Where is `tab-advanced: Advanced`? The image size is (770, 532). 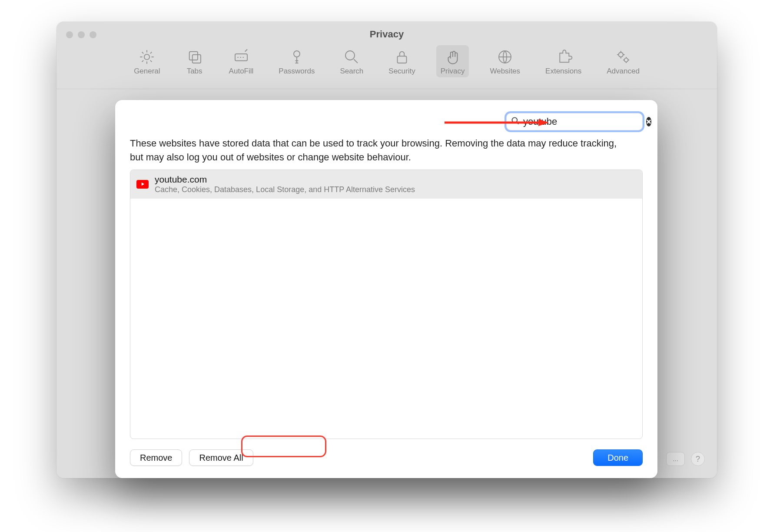
tab-advanced: Advanced is located at coordinates (623, 61).